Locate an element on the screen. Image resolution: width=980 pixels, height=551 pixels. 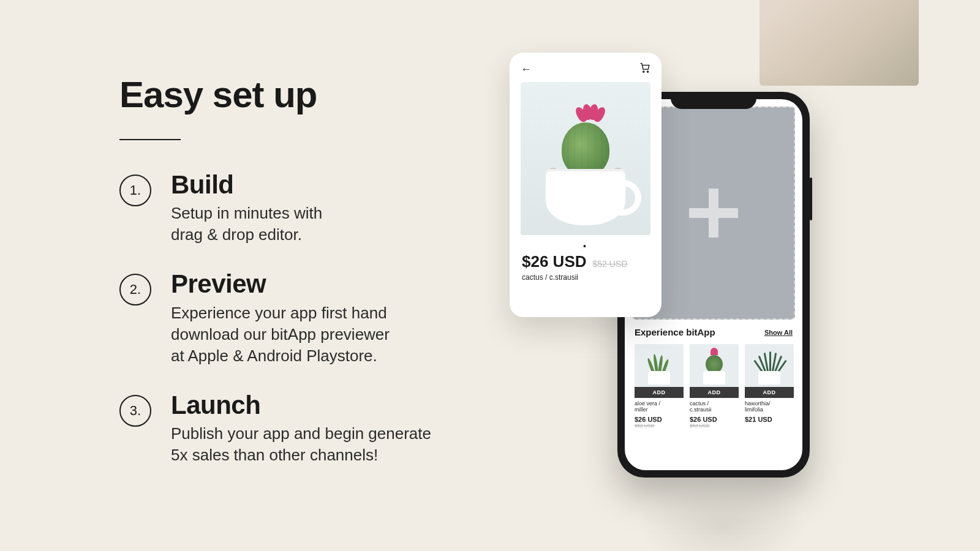
product-name: haworthia/ limifolia is located at coordinates (769, 407).